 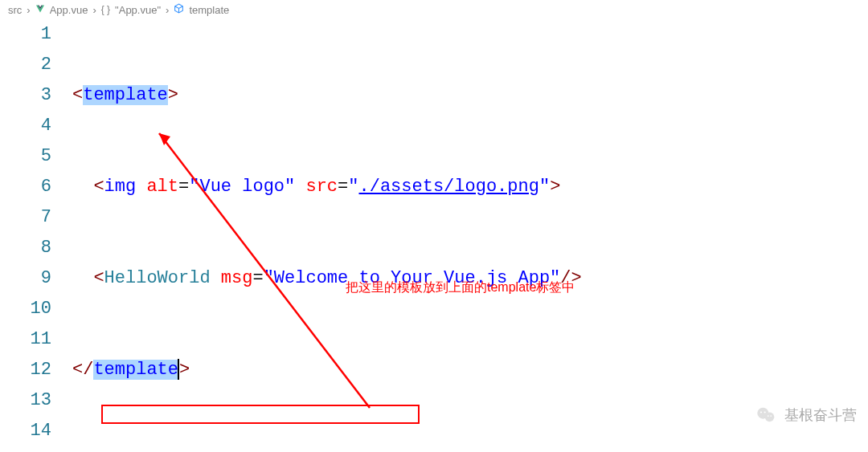 What do you see at coordinates (26, 309) in the screenshot?
I see `line-number: 10` at bounding box center [26, 309].